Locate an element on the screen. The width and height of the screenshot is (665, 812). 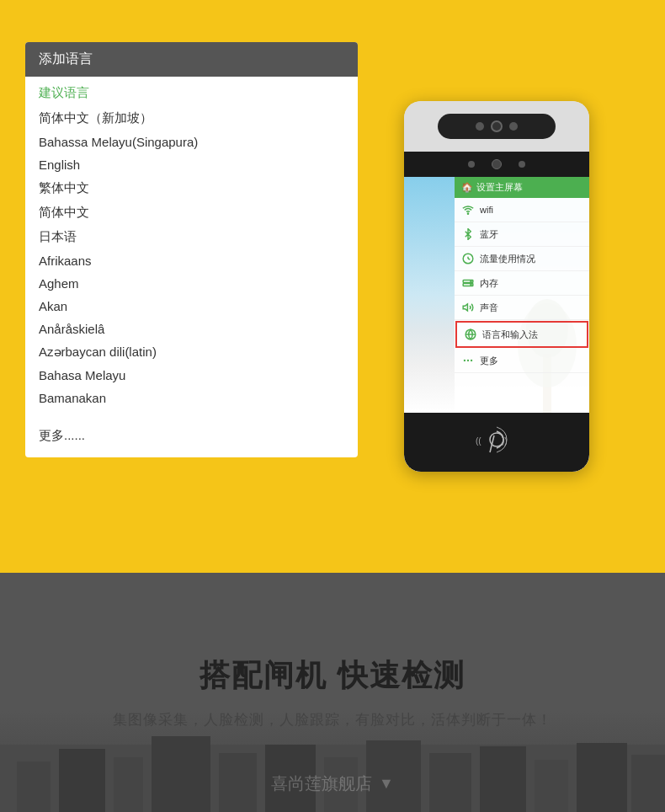
more-label: 更多 is located at coordinates (489, 361).